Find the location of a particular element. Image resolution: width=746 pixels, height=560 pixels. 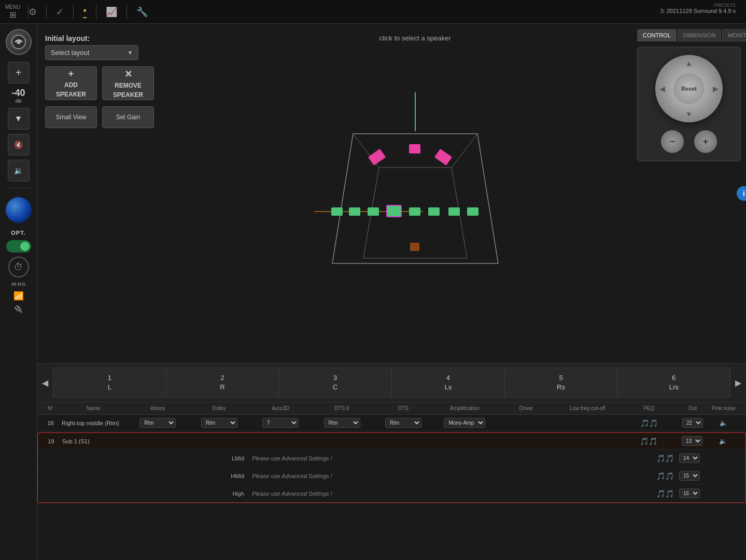

td-19-low-freq is located at coordinates (587, 441).